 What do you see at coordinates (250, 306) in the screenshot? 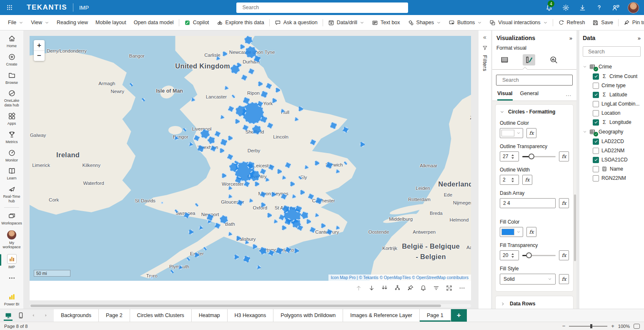
I see `canvas-horizontal-scrollbar` at bounding box center [250, 306].